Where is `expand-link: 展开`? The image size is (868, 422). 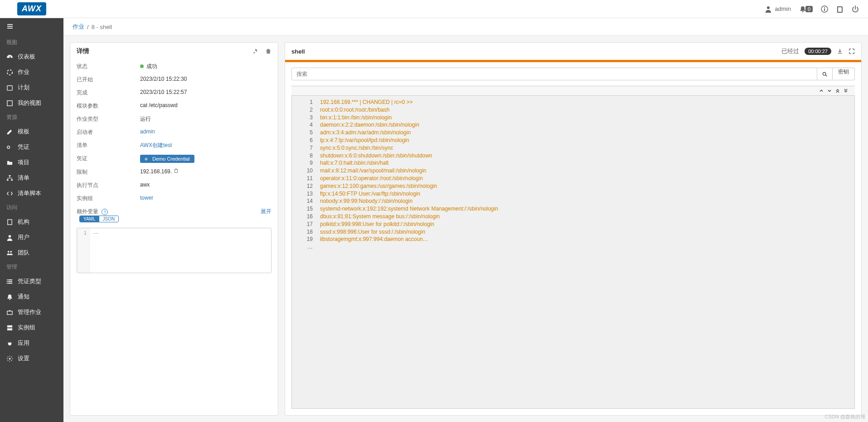 expand-link: 展开 is located at coordinates (266, 211).